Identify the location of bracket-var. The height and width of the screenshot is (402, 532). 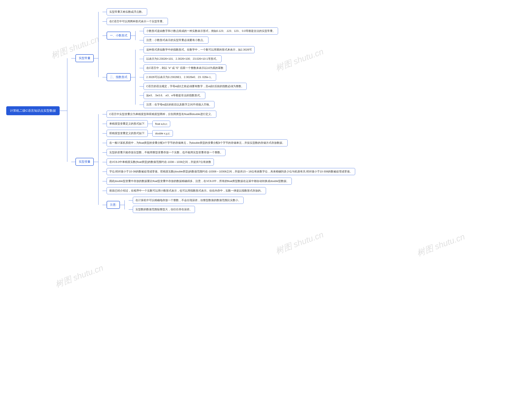
(101, 162).